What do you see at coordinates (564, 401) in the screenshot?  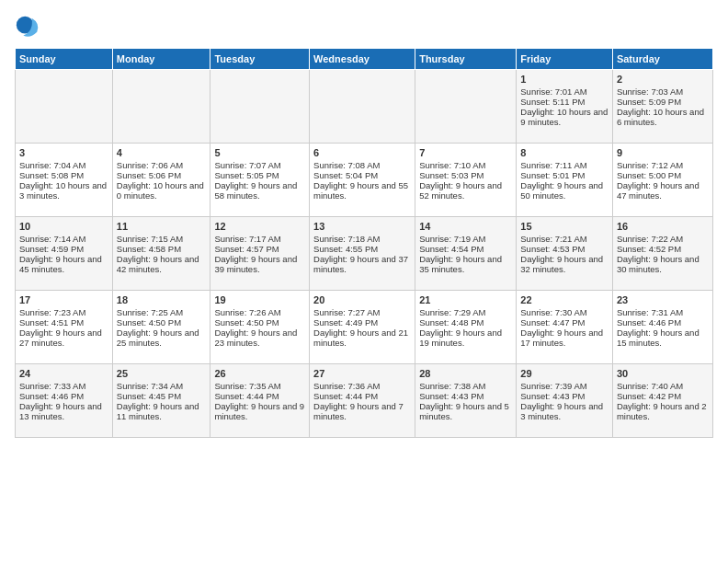 I see `calendar-cell: 29Sunrise: 7:39 AMSunset: 4:43 PMDayligh…` at bounding box center [564, 401].